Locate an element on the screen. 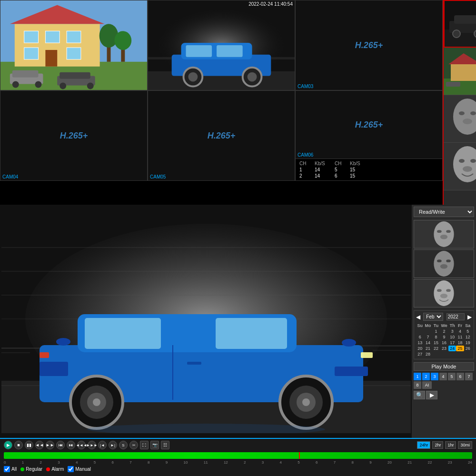  cam02-cell: 2022-02-24 11:40:54 is located at coordinates (221, 45).